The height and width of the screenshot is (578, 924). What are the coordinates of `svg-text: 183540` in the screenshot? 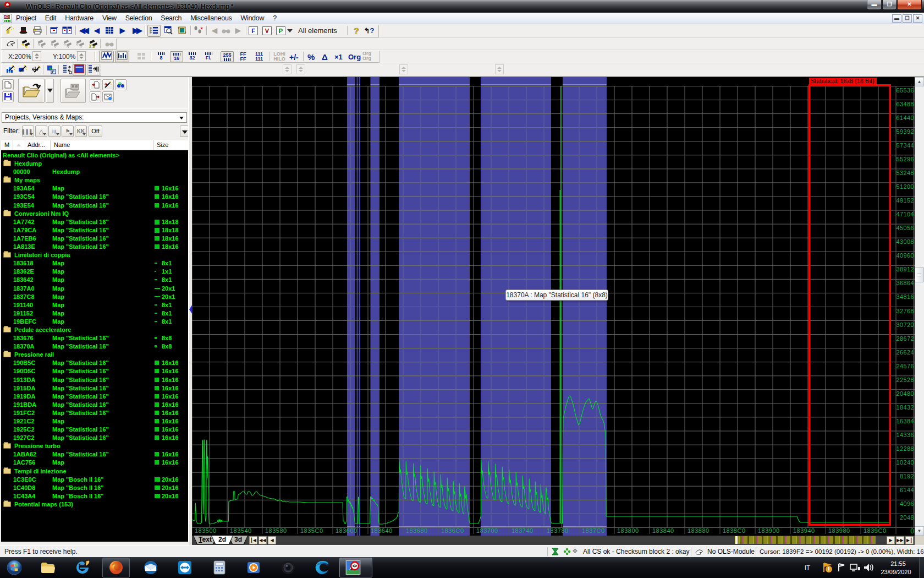 It's located at (241, 531).